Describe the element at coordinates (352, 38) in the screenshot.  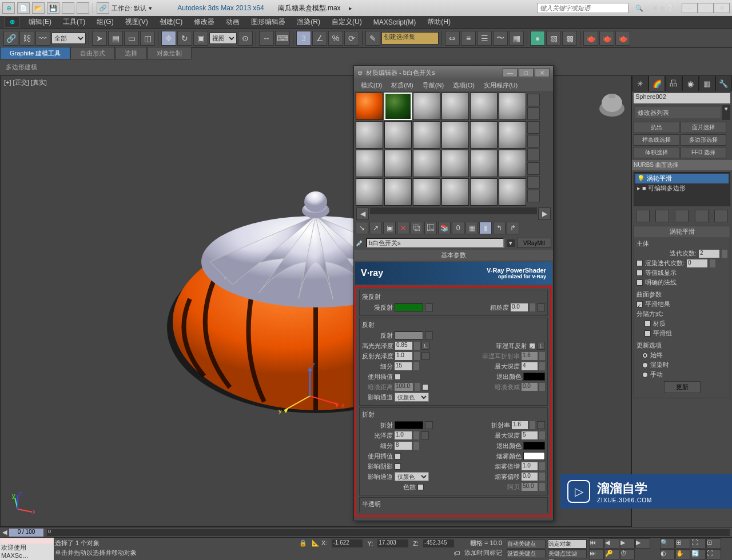
I see `spinner-snap-icon: ⟳` at that location.